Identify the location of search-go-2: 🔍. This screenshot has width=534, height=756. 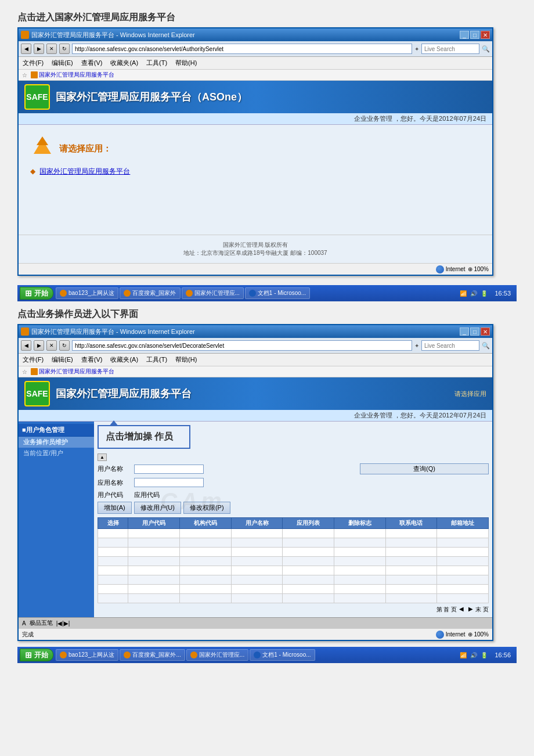
(486, 346).